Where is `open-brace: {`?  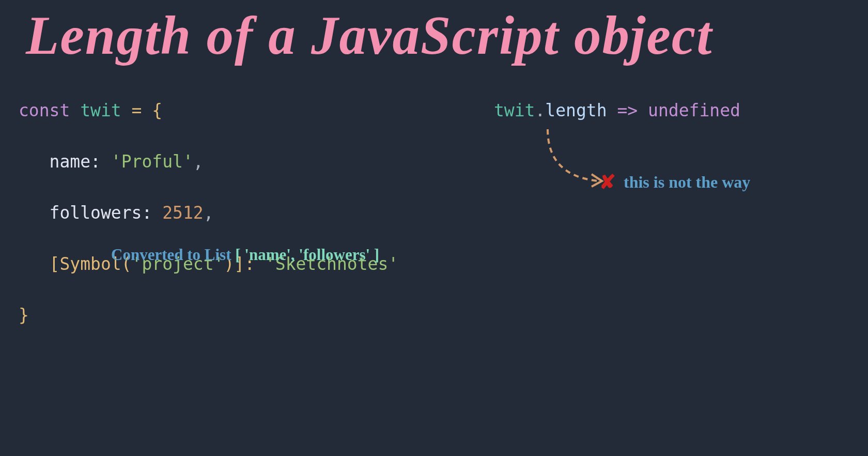 open-brace: { is located at coordinates (157, 111).